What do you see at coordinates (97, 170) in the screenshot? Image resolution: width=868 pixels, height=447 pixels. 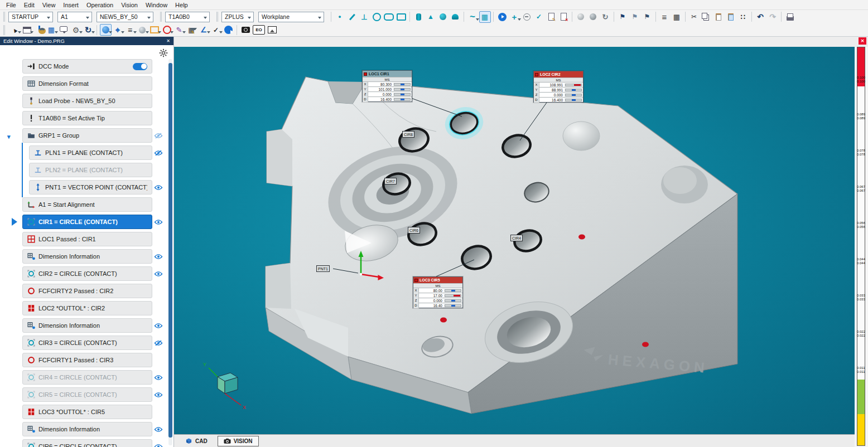 I see `tree-item-pln2: PLN2 = PLANE (CONTACT)` at bounding box center [97, 170].